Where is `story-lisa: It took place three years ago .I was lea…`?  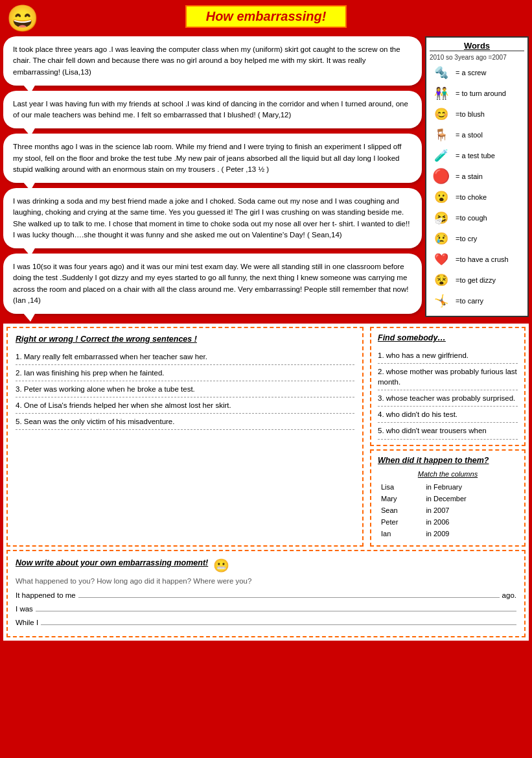 story-lisa: It took place three years ago .I was lea… is located at coordinates (213, 61).